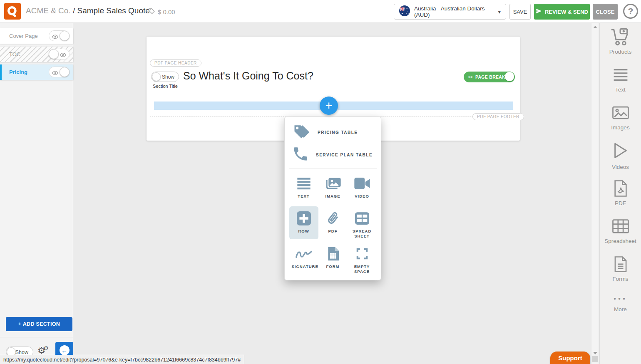  I want to click on signature-squiggle-icon, so click(304, 254).